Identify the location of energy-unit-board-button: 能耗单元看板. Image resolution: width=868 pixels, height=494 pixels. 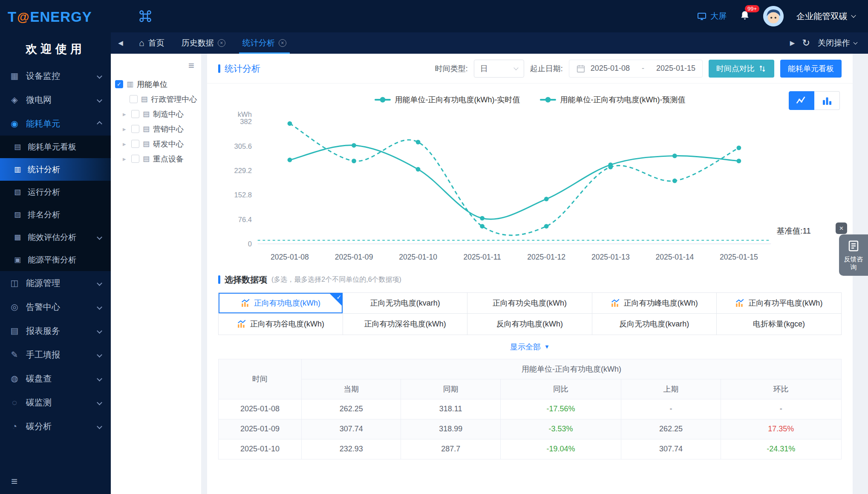
(811, 69).